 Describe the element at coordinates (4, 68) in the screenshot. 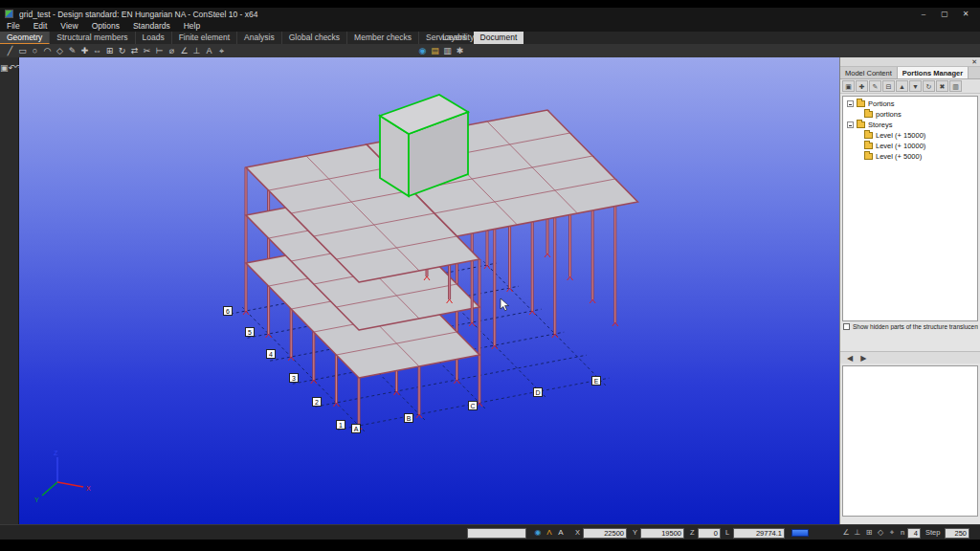

I see `save-icon: ▣` at that location.